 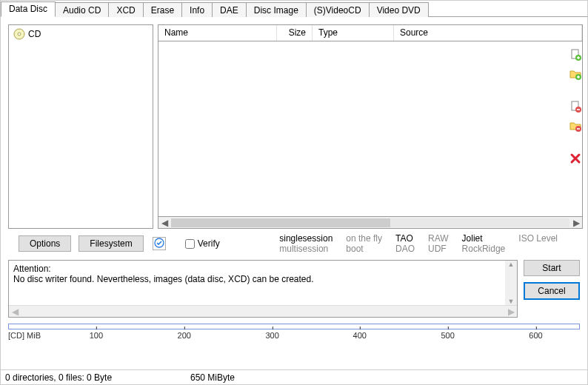 I want to click on scroll-thumb, so click(x=281, y=223).